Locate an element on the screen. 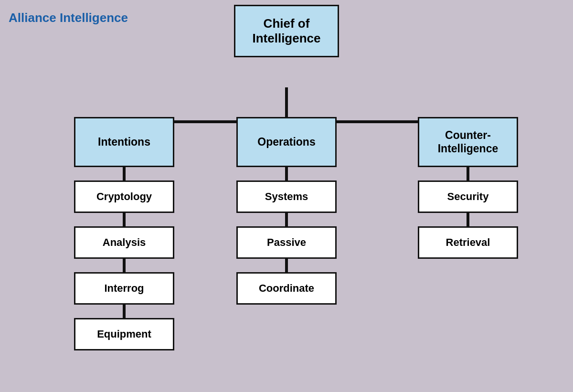 Image resolution: width=573 pixels, height=392 pixels. page-title: Alliance Intelligence is located at coordinates (68, 18).